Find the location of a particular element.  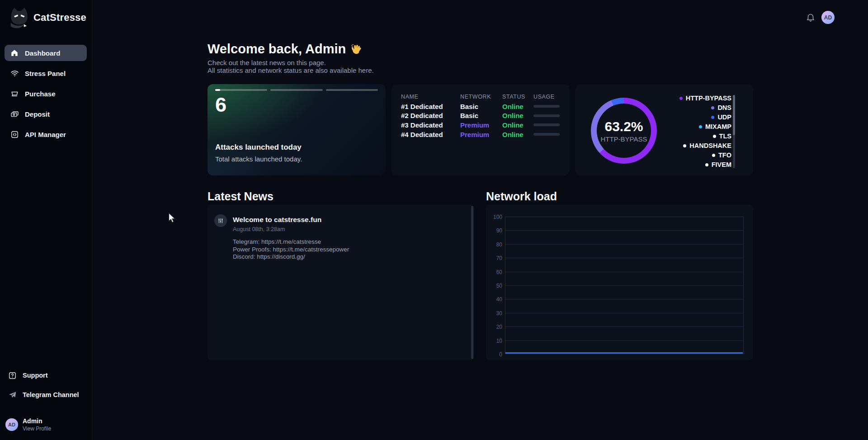

news-item-body: Telegram: https://t.me/catstresse Power … is located at coordinates (291, 250).